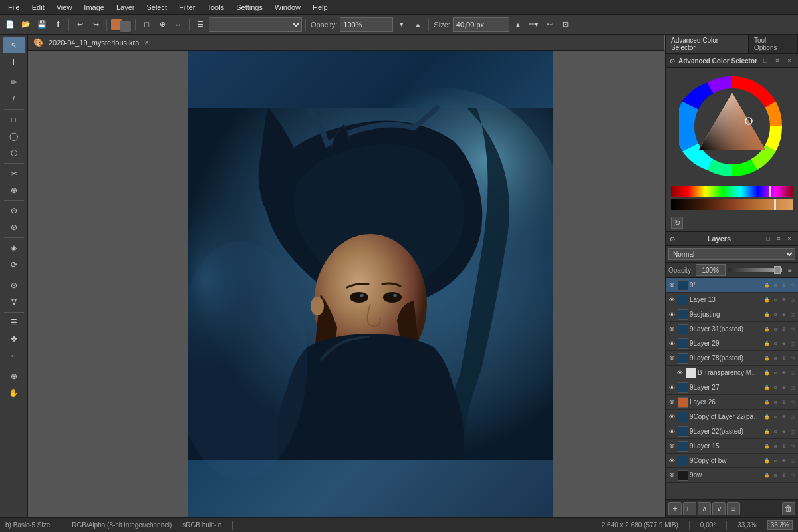 This screenshot has height=532, width=798. I want to click on layer-alpha-1: α, so click(775, 285).